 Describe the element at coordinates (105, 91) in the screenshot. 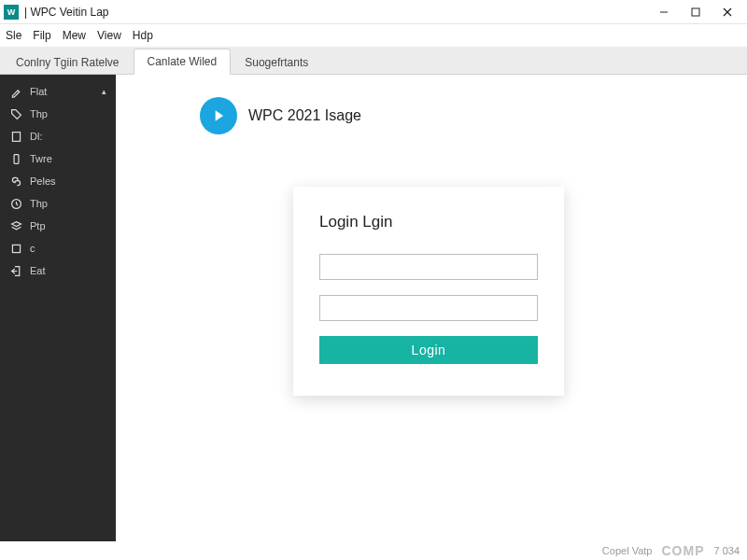

I see `chevron-up-icon: ▴` at that location.